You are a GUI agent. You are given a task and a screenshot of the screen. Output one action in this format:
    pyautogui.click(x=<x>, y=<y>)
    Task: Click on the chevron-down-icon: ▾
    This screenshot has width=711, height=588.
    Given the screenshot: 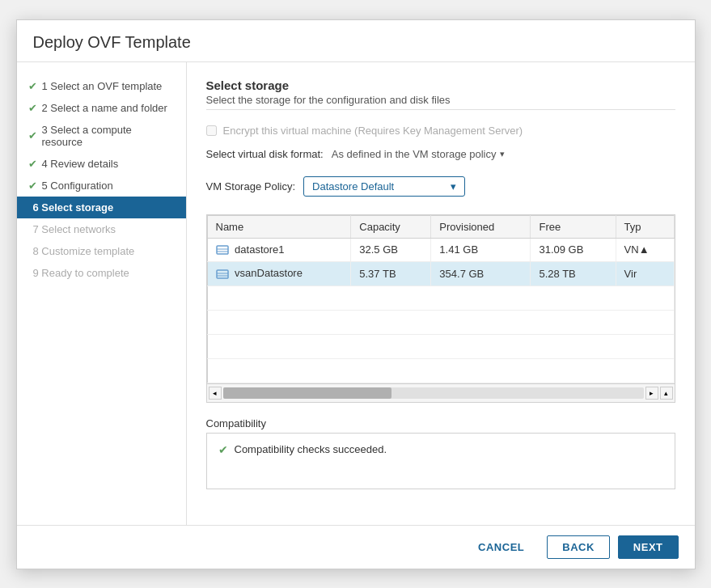 What is the action you would take?
    pyautogui.click(x=502, y=154)
    